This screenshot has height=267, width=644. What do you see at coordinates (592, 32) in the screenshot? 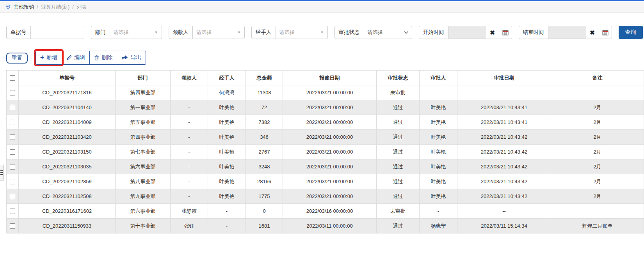
I see `end-time-clear-button: ✖` at bounding box center [592, 32].